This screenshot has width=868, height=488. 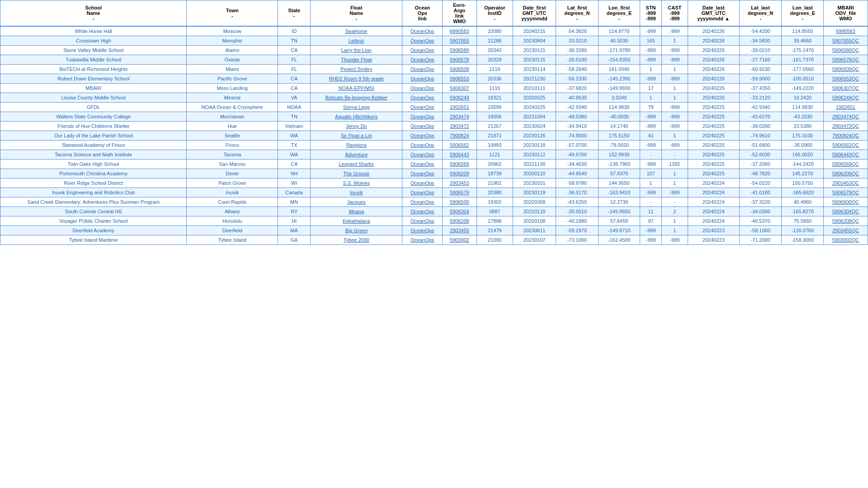 What do you see at coordinates (356, 192) in the screenshot?
I see `cell-float-name: Inuvik` at bounding box center [356, 192].